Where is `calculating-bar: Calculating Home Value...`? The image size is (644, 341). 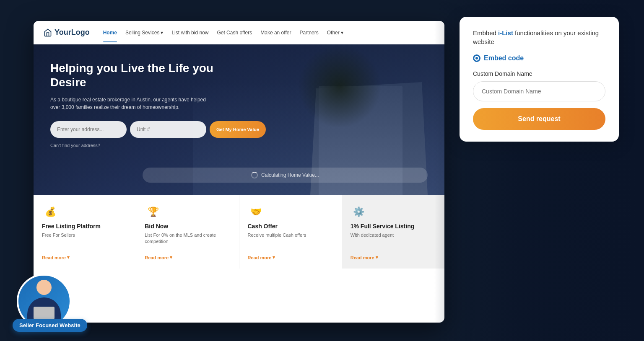
calculating-bar: Calculating Home Value... is located at coordinates (285, 175).